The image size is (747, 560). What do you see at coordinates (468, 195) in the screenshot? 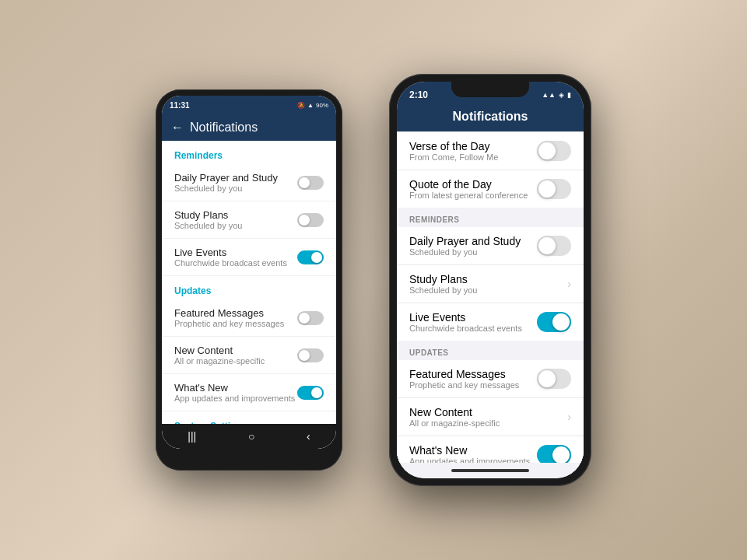
I see `ios-quote-of-day-subtitle: From latest general conference` at bounding box center [468, 195].